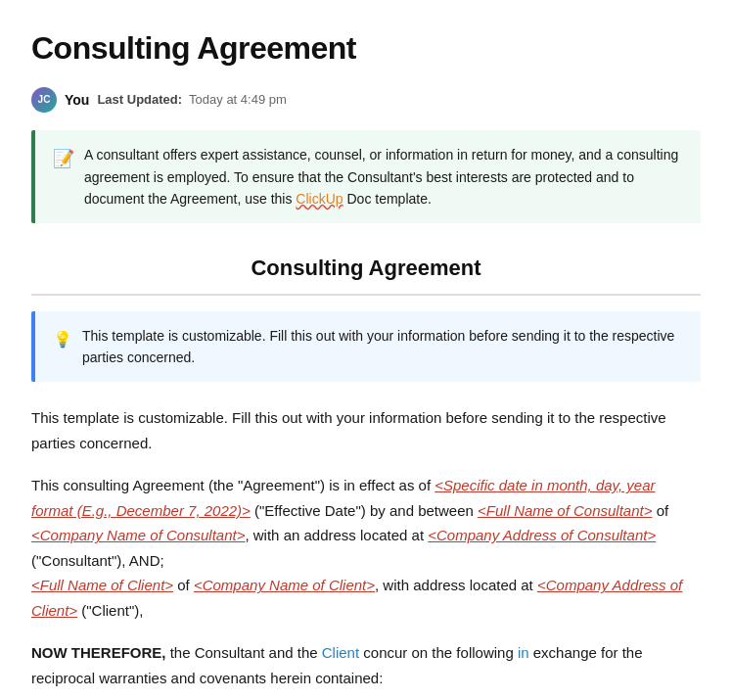  I want to click on consultant-name-link: <Full Name of Consultant>, so click(565, 511).